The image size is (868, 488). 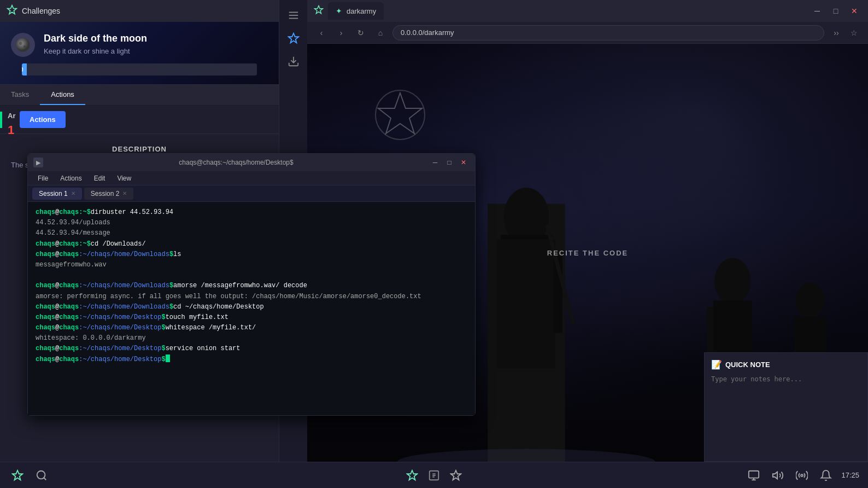 I want to click on term-line-9: chaqs@chaqs:~/chaqs/home/Downloads$ cd ~…, so click(x=251, y=307).